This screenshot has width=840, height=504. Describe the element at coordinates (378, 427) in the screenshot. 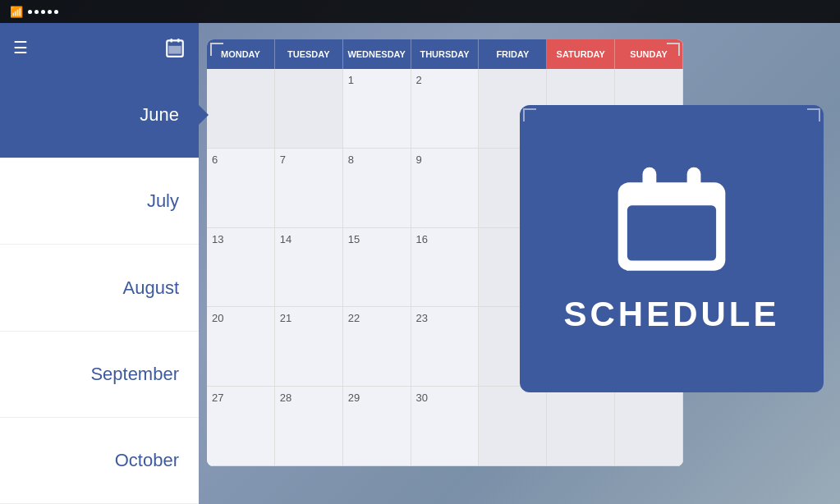

I see `cal-cell-29: 29` at that location.